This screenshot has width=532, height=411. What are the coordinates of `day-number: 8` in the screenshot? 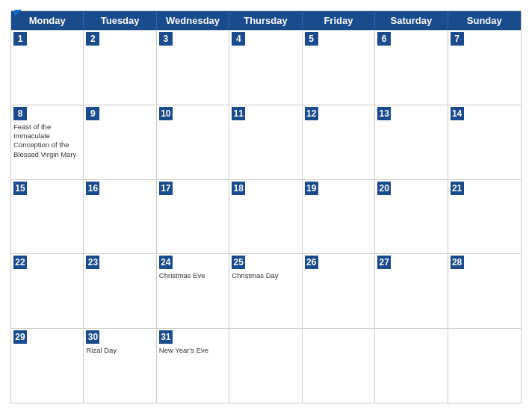 It's located at (20, 114).